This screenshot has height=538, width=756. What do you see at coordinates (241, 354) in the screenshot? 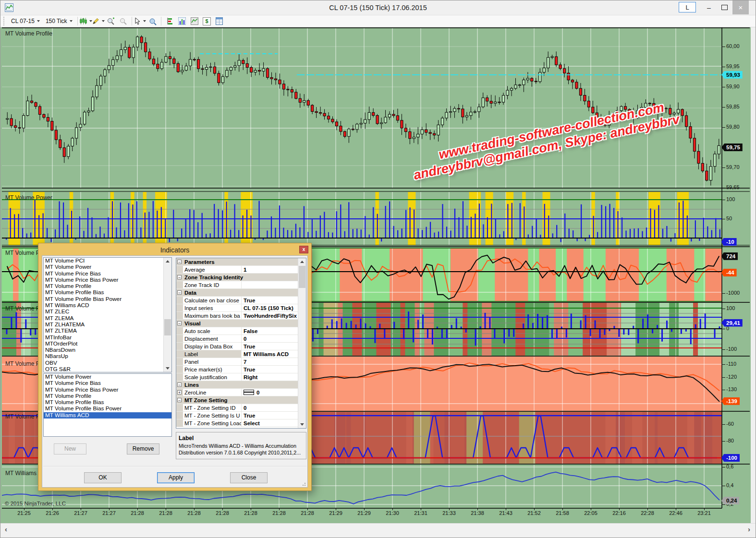
I see `property-row: LabelMT Williams ACD` at bounding box center [241, 354].